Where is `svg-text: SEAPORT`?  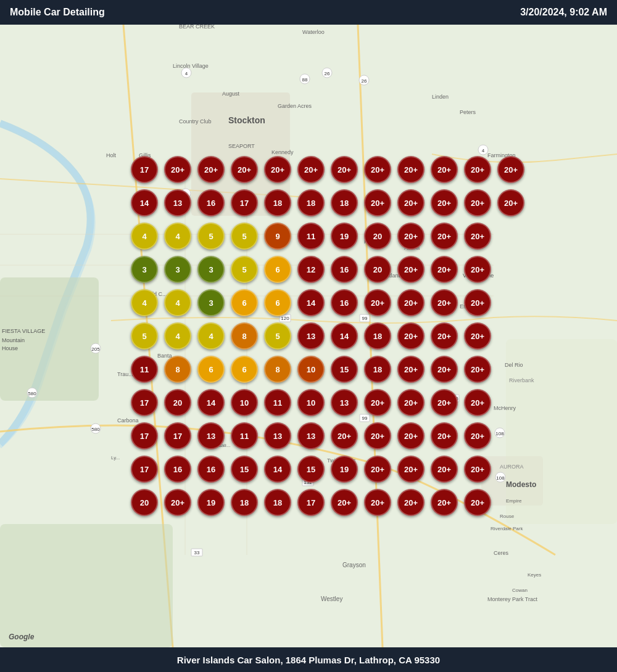
svg-text: SEAPORT is located at coordinates (242, 146).